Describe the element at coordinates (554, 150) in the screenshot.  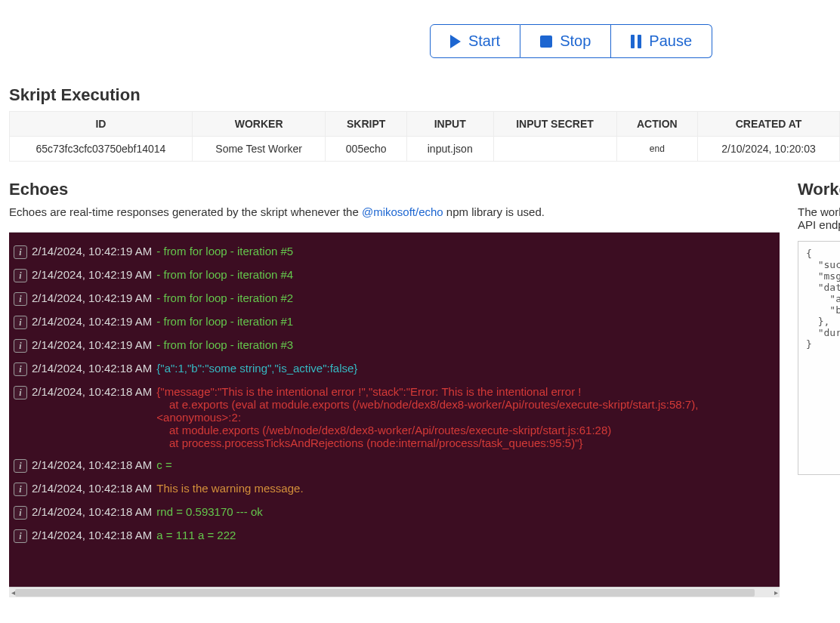
I see `cell-input-secret` at that location.